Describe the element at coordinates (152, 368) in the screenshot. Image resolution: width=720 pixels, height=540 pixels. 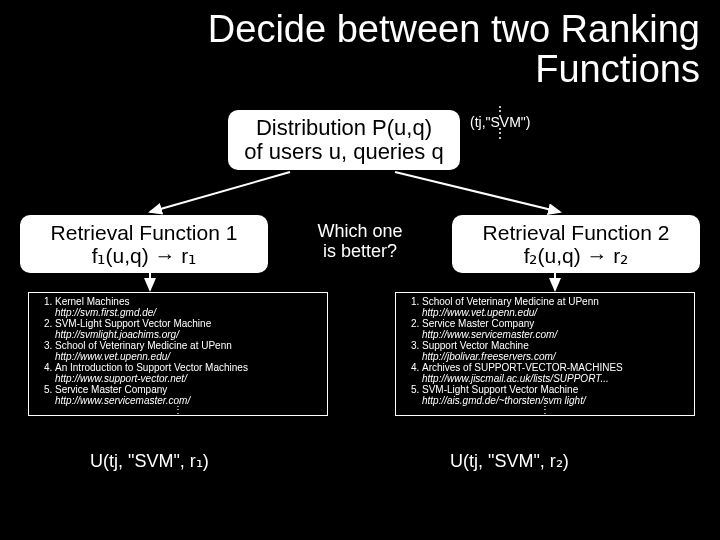
I see `result-title: An Introduction to Support Vector Machin…` at that location.